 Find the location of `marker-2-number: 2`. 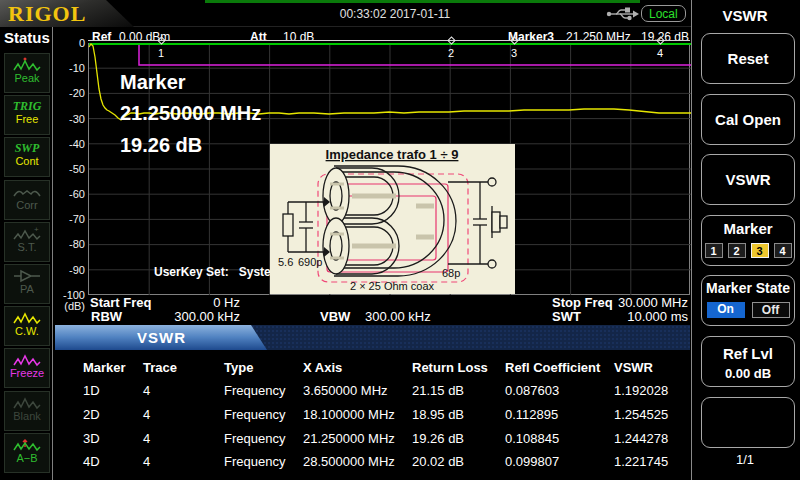

marker-2-number: 2 is located at coordinates (451, 53).